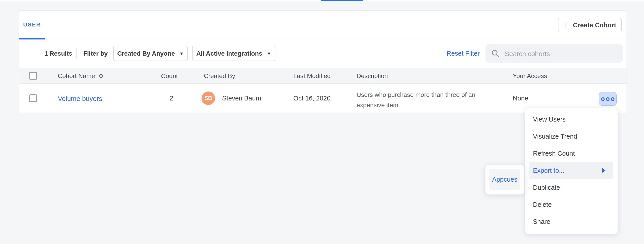 Image resolution: width=644 pixels, height=244 pixels. What do you see at coordinates (530, 76) in the screenshot?
I see `column-header-your-access: Your Access` at bounding box center [530, 76].